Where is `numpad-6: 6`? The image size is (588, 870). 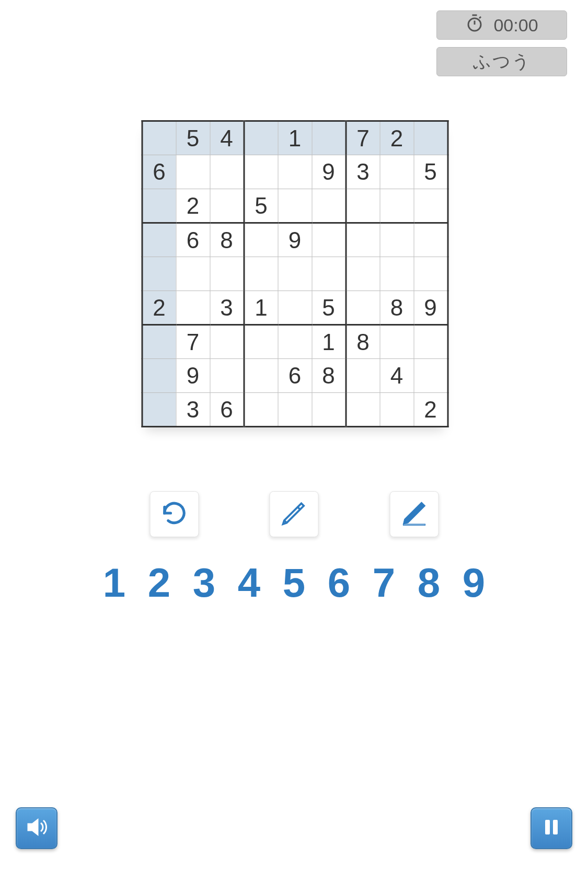
numpad-6: 6 is located at coordinates (339, 583).